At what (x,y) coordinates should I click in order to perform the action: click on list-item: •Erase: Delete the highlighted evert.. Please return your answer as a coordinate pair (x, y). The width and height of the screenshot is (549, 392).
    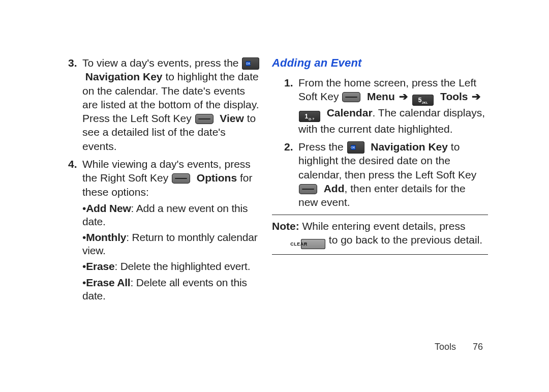
    Looking at the image, I should click on (172, 266).